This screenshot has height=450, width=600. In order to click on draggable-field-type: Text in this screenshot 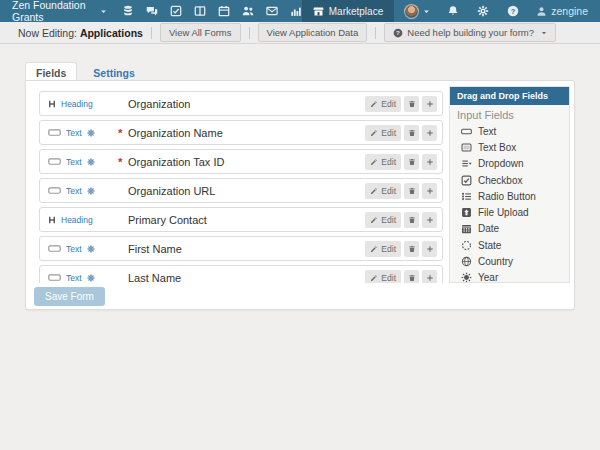, I will do `click(510, 131)`.